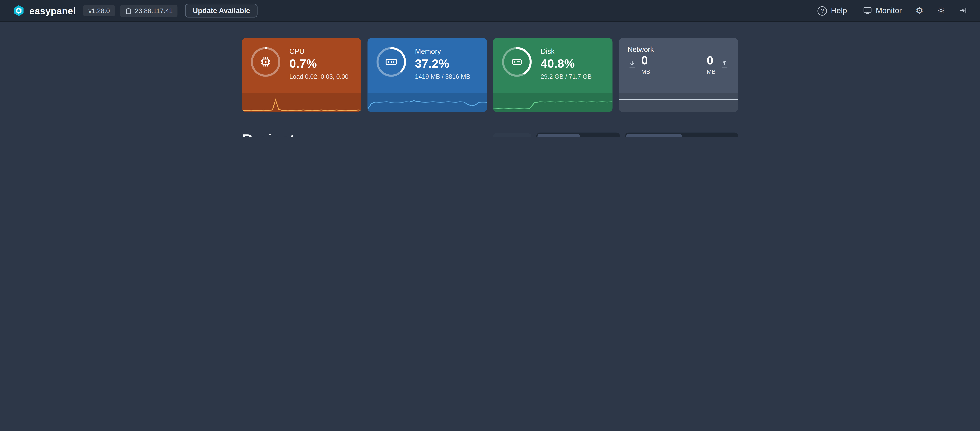 Image resolution: width=980 pixels, height=431 pixels. I want to click on download-unit: MB, so click(646, 72).